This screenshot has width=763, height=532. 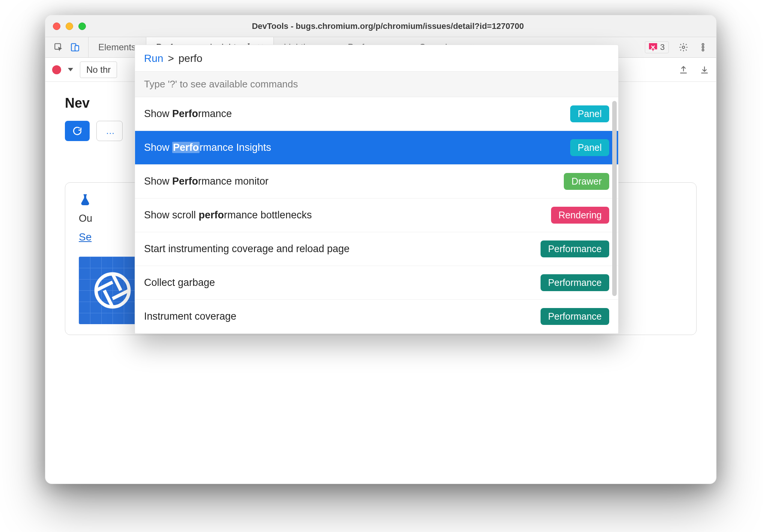 I want to click on reload-icon, so click(x=77, y=131).